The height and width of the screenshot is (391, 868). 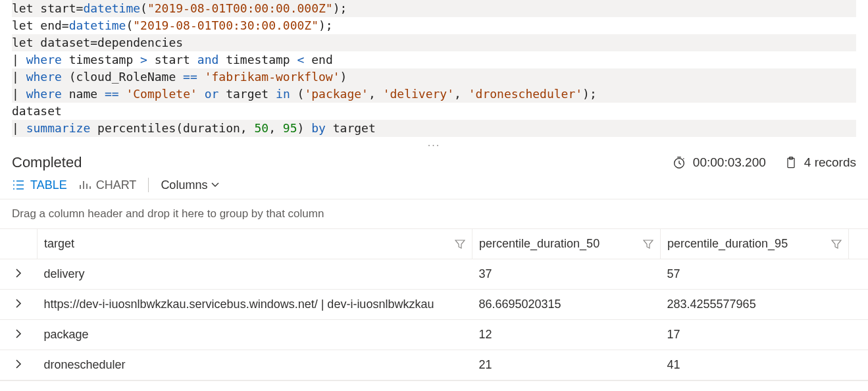 I want to click on col-header-p50: percentile_duration_50, so click(x=567, y=244).